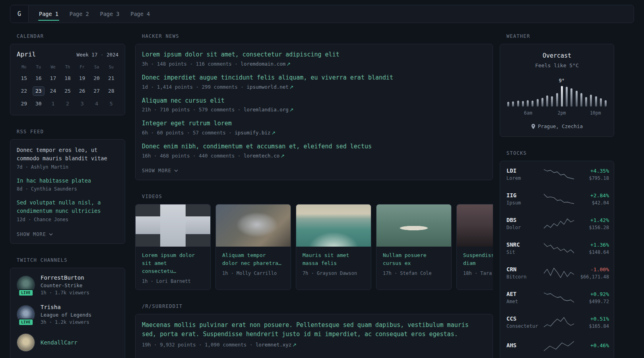 This screenshot has height=358, width=644. Describe the element at coordinates (314, 78) in the screenshot. I see `hn-item-title: Donec imperdiet augue tincidunt felis al…` at that location.